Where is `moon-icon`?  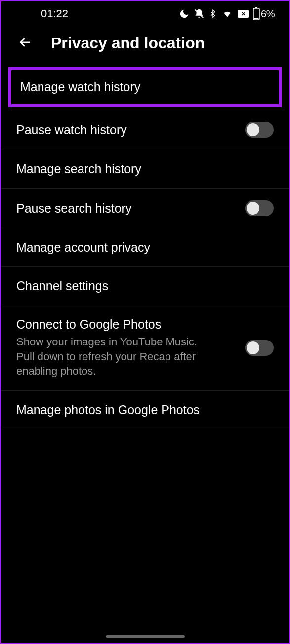 moon-icon is located at coordinates (184, 14).